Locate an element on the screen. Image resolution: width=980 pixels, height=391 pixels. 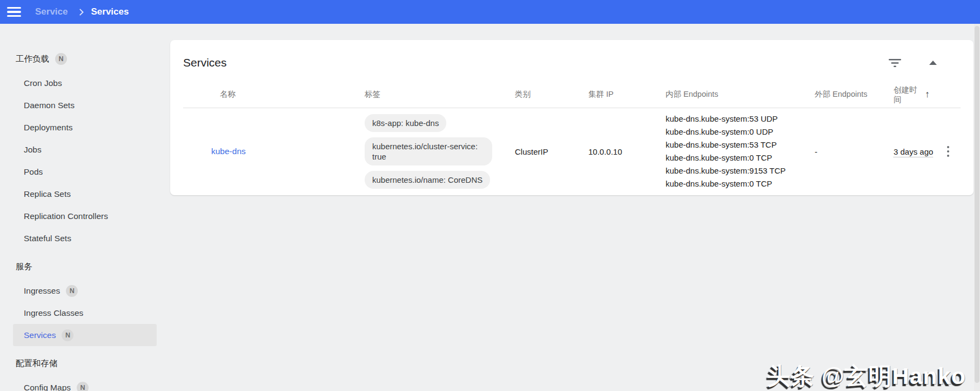
column-header-labels: 标签 is located at coordinates (429, 94).